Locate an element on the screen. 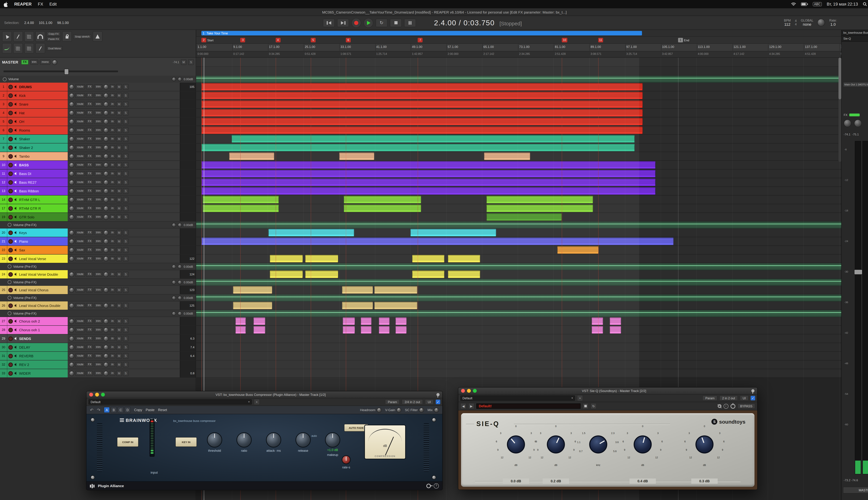  attackms-knob is located at coordinates (274, 440).